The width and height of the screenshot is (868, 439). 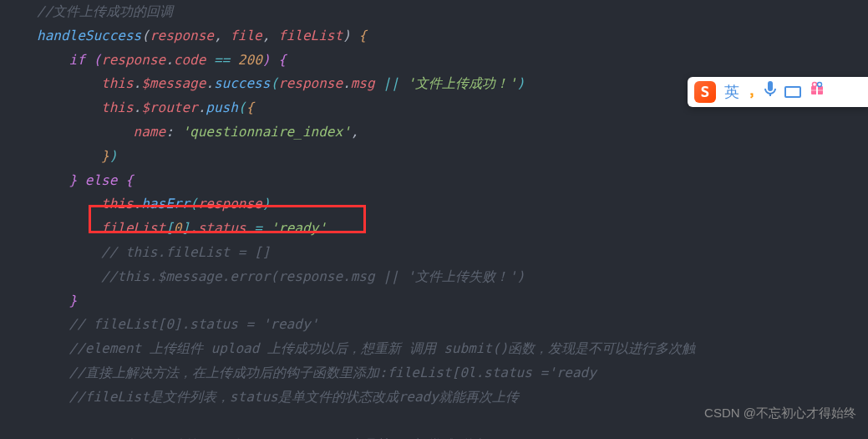 What do you see at coordinates (222, 227) in the screenshot?
I see `property: status` at bounding box center [222, 227].